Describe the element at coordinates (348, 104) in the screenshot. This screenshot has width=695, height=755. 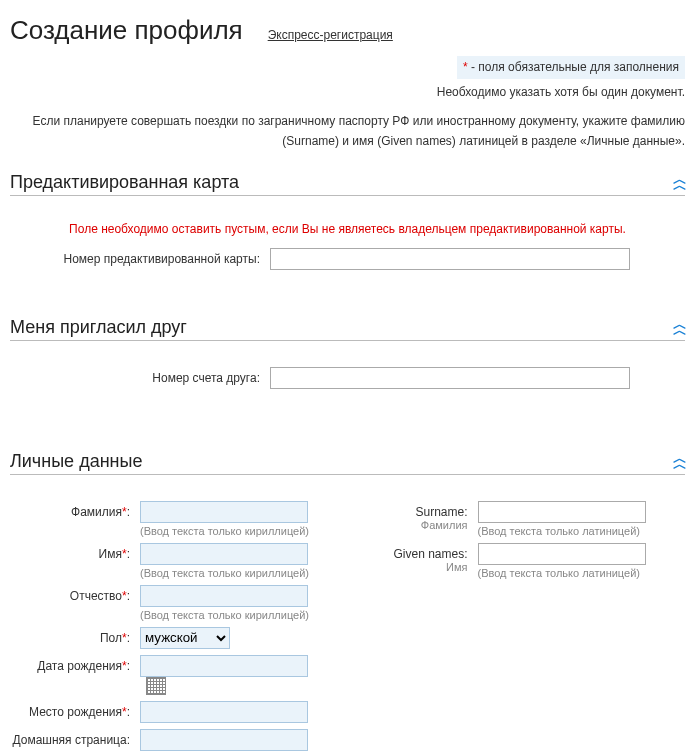
I see `notice-block: * - поля обязательные для заполнения Нео…` at that location.